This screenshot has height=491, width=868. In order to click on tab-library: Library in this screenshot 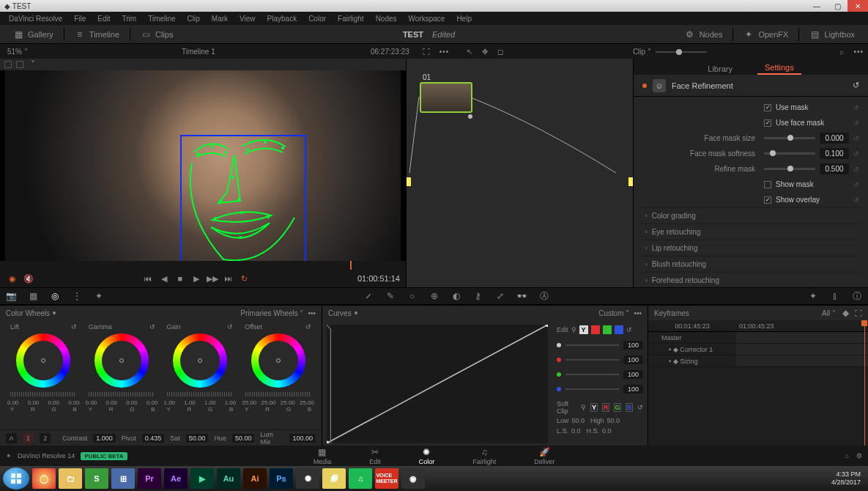, I will do `click(720, 69)`.